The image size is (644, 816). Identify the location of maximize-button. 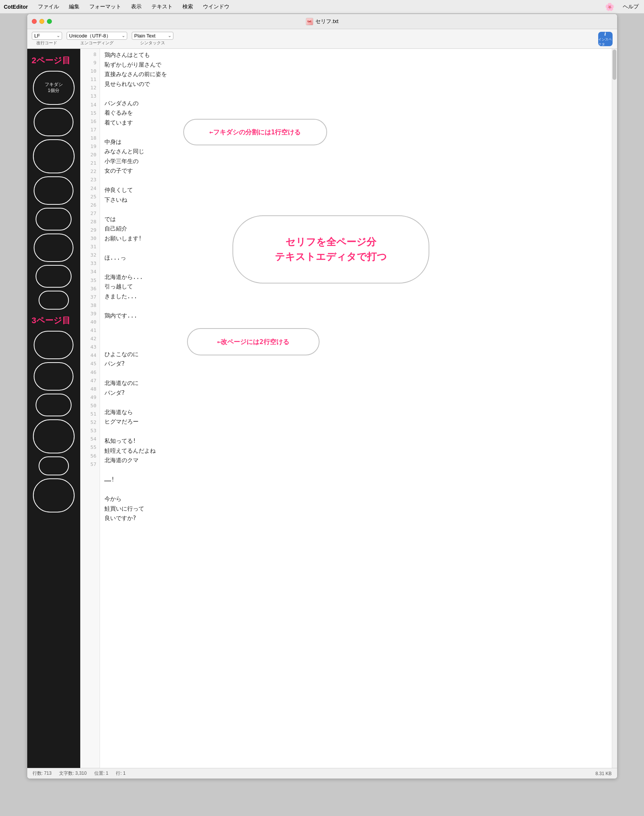
(49, 21).